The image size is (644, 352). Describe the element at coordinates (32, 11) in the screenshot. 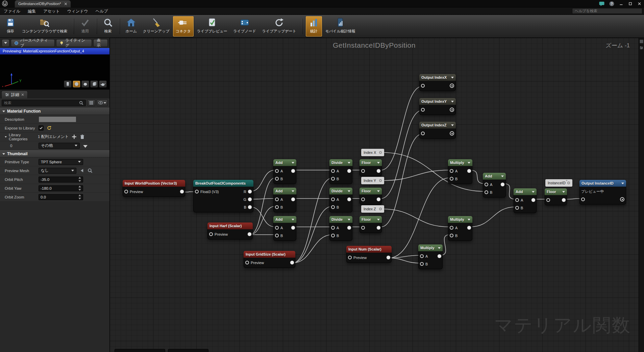

I see `menu-item-1: 編集` at that location.